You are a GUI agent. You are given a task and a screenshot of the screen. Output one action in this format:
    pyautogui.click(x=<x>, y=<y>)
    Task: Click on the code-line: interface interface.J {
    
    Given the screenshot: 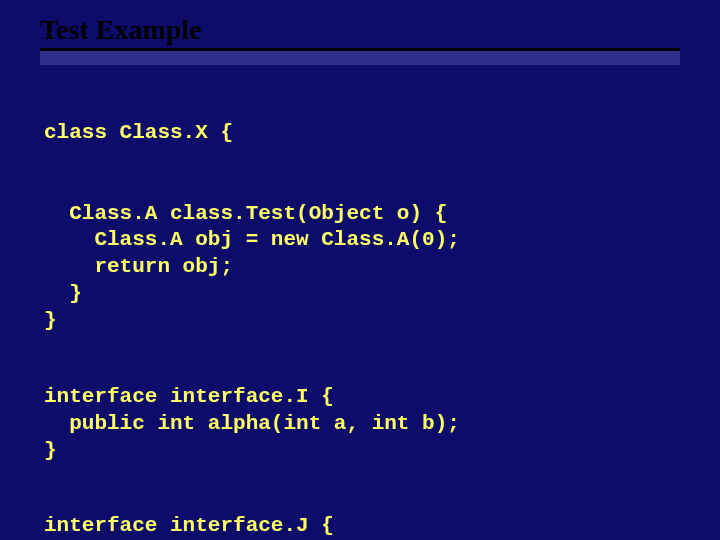 What is the action you would take?
    pyautogui.click(x=189, y=526)
    